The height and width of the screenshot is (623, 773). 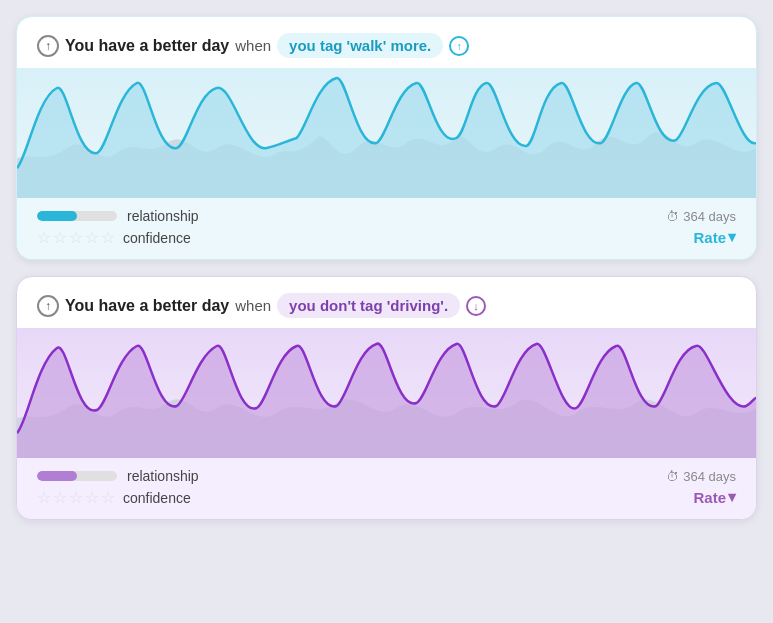 I want to click on main-text: You have a better day, so click(x=147, y=46).